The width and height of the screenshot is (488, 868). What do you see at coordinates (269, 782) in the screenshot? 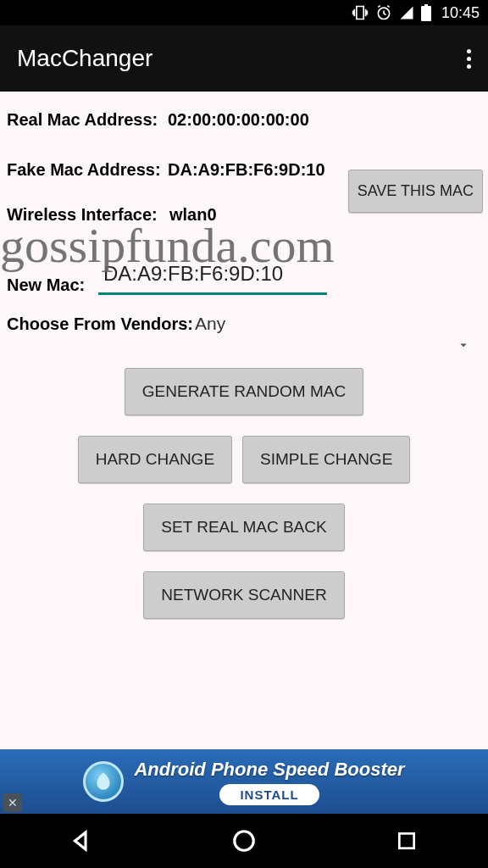
I see `ad-text-stack: Android Phone Speed Booster INSTALL` at bounding box center [269, 782].